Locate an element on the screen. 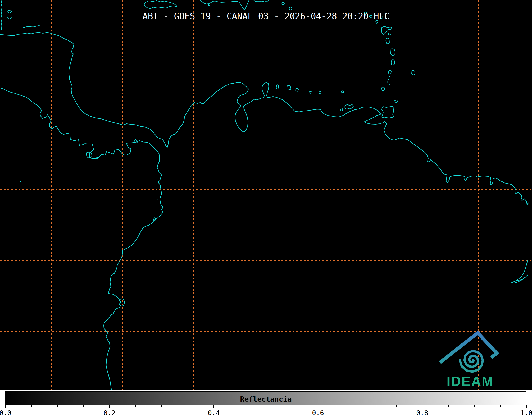 The width and height of the screenshot is (532, 417). colorbar-gradient: Reflectancia is located at coordinates (266, 398).